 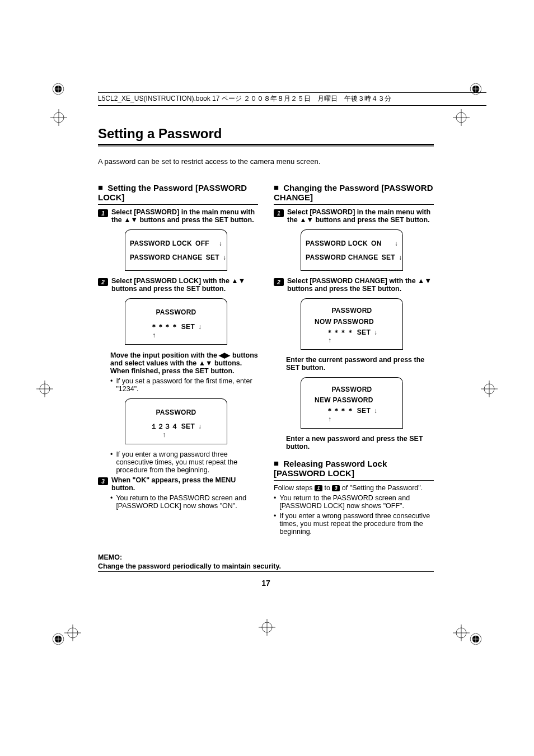 What do you see at coordinates (58, 639) in the screenshot?
I see `reg-mark-bl` at bounding box center [58, 639].